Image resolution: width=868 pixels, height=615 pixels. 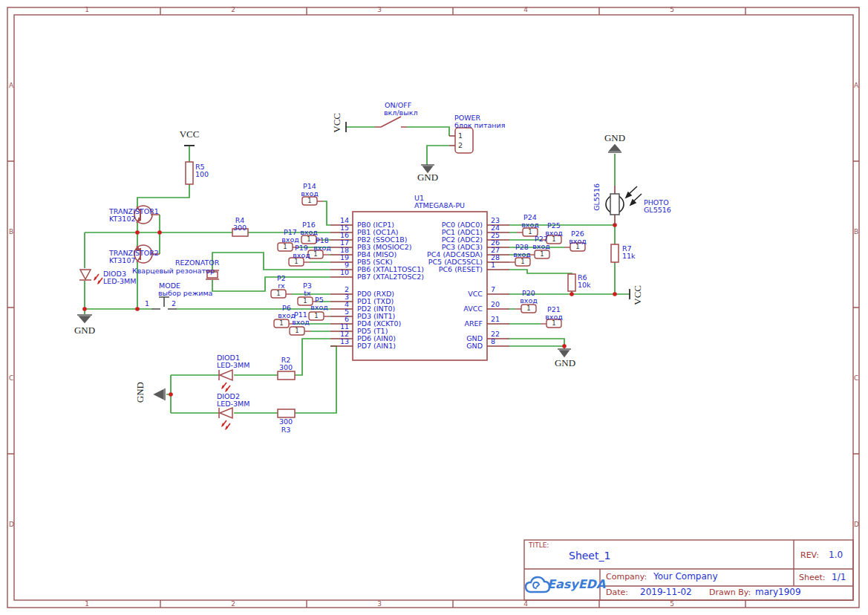 What do you see at coordinates (584, 285) in the screenshot?
I see `r6-value: 10k` at bounding box center [584, 285].